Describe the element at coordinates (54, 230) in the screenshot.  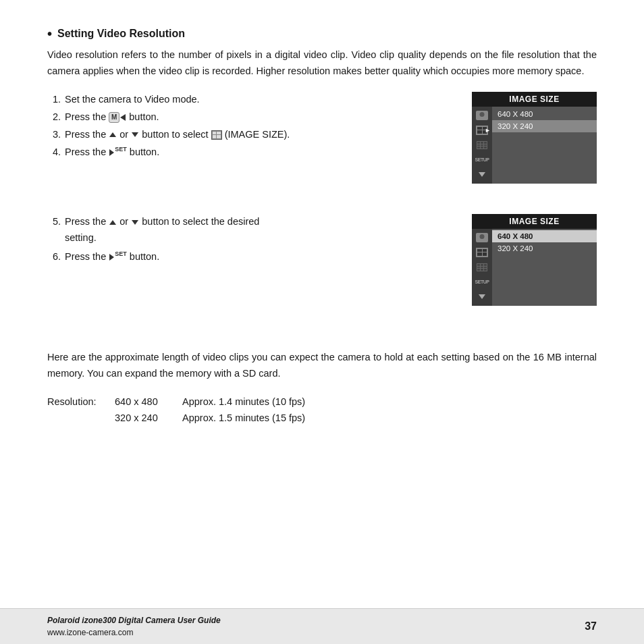
I see `step-5-num: 5.` at that location.